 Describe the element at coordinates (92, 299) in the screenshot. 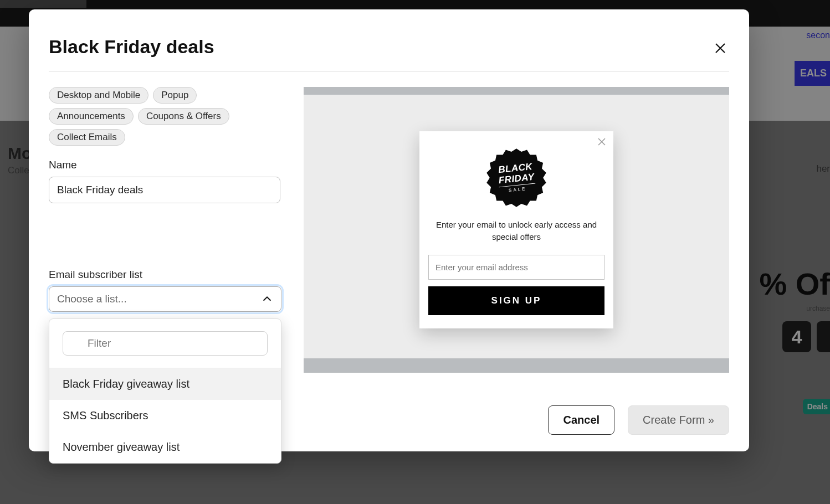

I see `select-placeholder: Choose a list...` at that location.